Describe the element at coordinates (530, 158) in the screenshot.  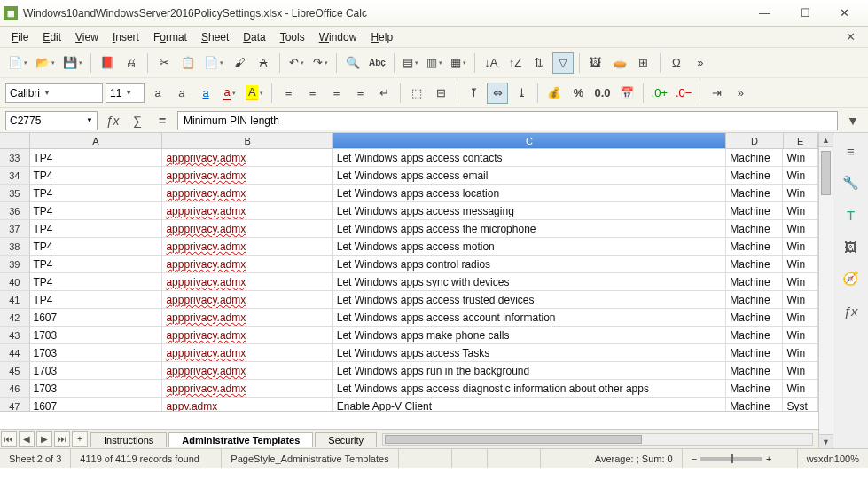
I see `cell: Let Windows apps access contacts` at that location.